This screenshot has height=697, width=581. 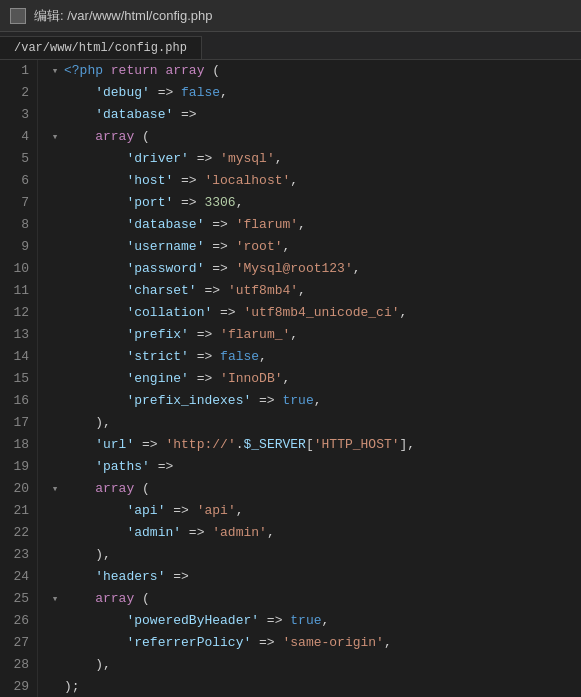 What do you see at coordinates (314, 269) in the screenshot?
I see `code-line: 'password' => 'Mysql@root123',` at bounding box center [314, 269].